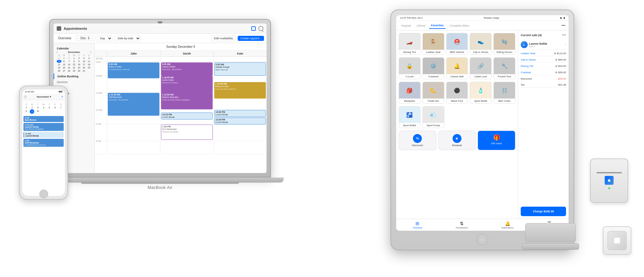  Describe the element at coordinates (434, 68) in the screenshot. I see `product-crankset: ⚙️ Crankset` at that location.